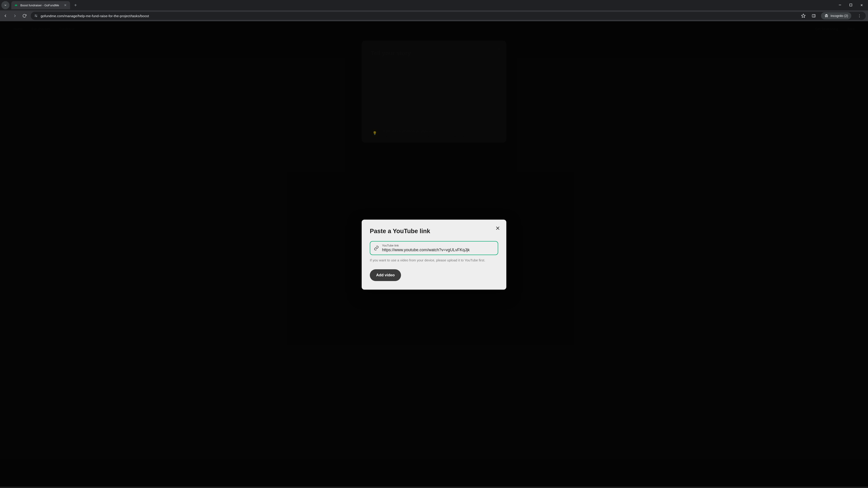 Image resolution: width=868 pixels, height=488 pixels. Describe the element at coordinates (434, 487) in the screenshot. I see `desktop-taskbar-edge` at that location.